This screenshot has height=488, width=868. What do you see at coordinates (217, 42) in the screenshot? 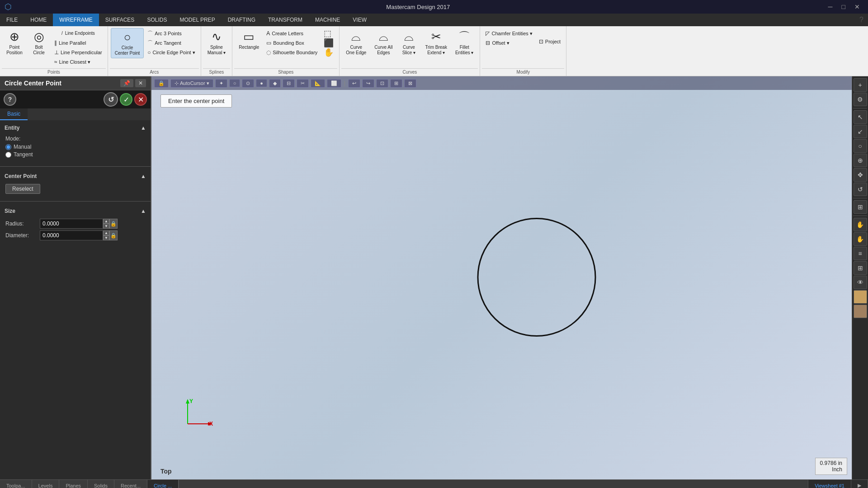
I see `spline-manual-button: ∿ SplineManual ▾` at bounding box center [217, 42].